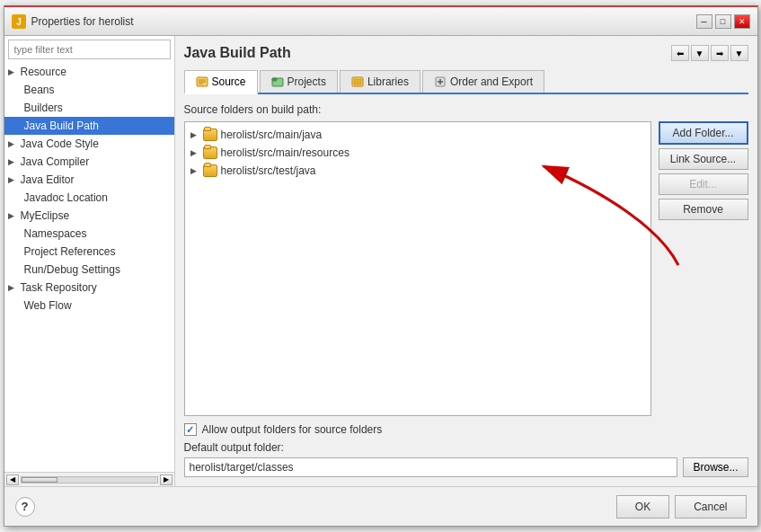 Image resolution: width=761 pixels, height=532 pixels. What do you see at coordinates (73, 22) in the screenshot?
I see `title-bar-left: J Properties for herolist` at bounding box center [73, 22].